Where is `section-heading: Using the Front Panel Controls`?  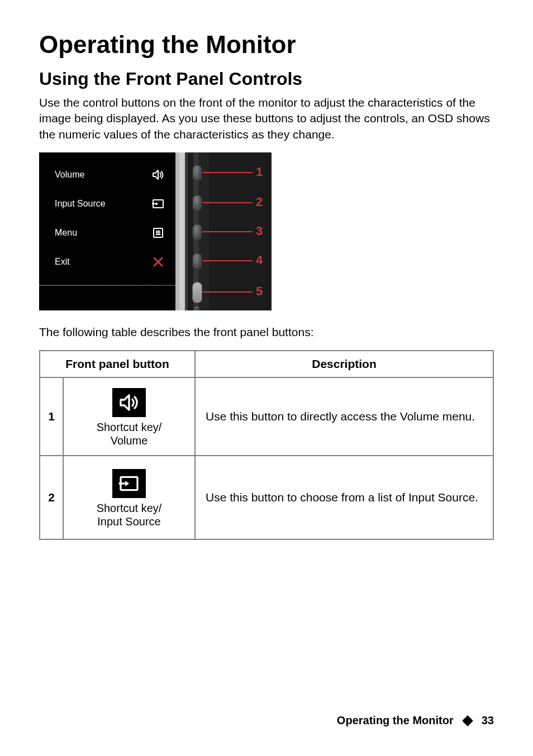
section-heading: Using the Front Panel Controls is located at coordinates (266, 79).